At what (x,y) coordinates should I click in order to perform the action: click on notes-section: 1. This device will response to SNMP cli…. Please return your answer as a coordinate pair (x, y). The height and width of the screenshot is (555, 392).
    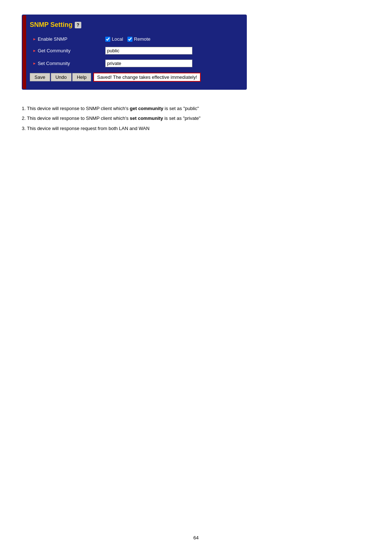
    Looking at the image, I should click on (111, 119).